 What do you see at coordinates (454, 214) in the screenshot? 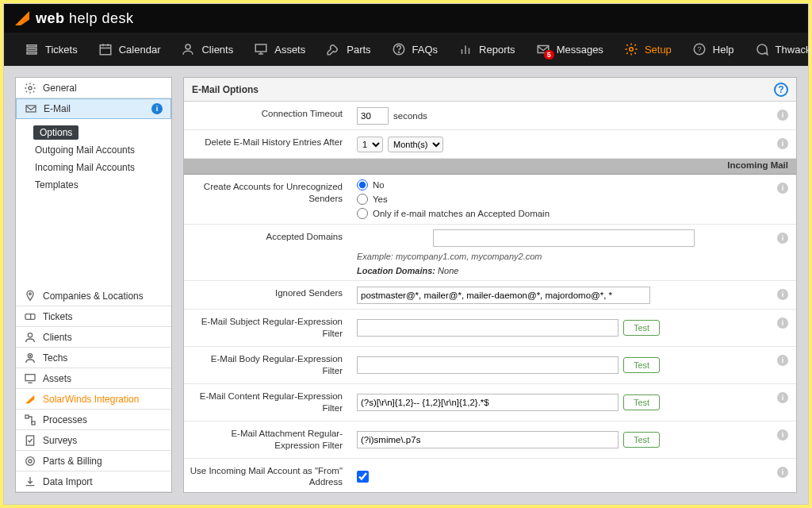
I see `radio-only: Only if e-mail matches an Accepted Domai…` at bounding box center [454, 214].